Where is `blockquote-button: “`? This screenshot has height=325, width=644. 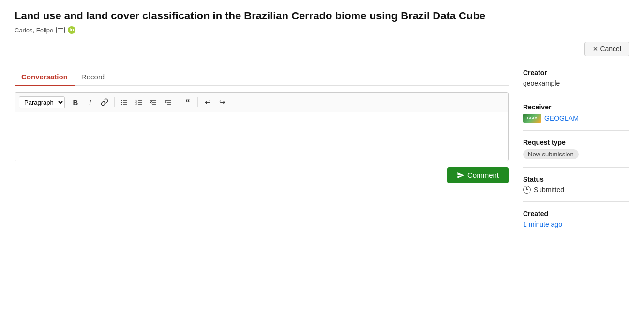 blockquote-button: “ is located at coordinates (188, 102).